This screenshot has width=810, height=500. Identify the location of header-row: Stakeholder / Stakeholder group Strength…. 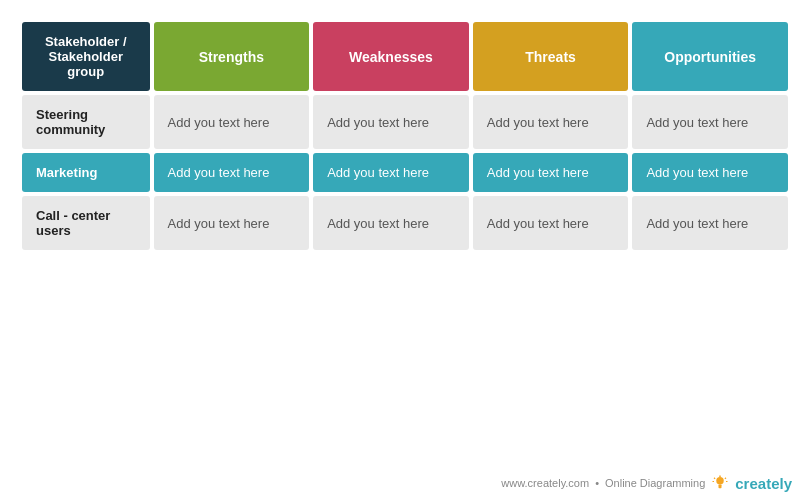
(405, 56).